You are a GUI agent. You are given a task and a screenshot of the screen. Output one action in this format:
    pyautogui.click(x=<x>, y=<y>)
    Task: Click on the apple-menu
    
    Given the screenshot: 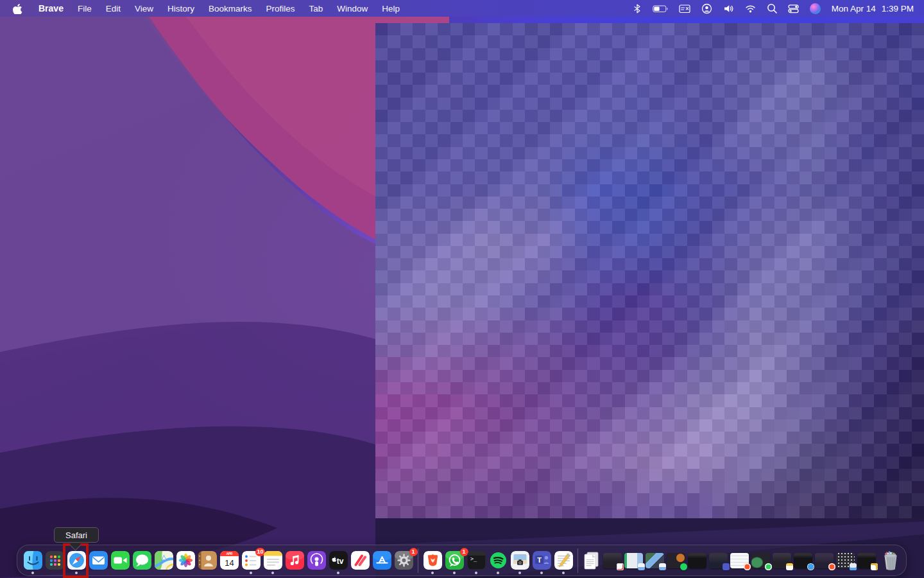 What is the action you would take?
    pyautogui.click(x=22, y=9)
    